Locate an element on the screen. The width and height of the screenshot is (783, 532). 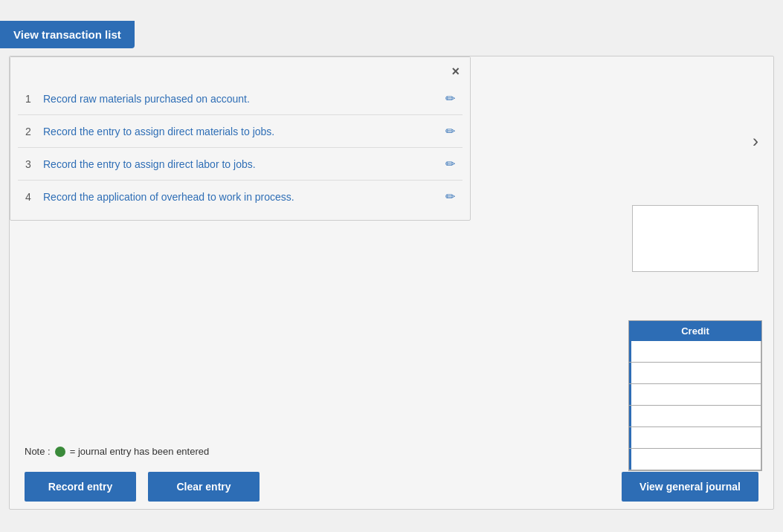
clear-entry-button: Clear entry is located at coordinates (204, 487).